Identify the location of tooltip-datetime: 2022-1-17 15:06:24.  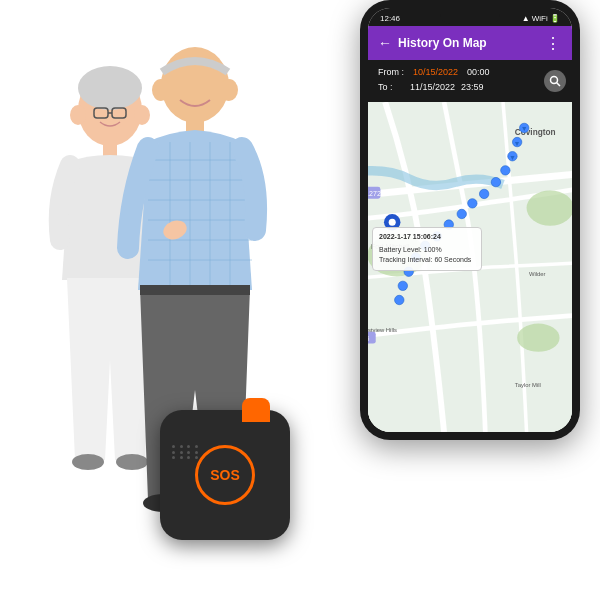
(427, 238).